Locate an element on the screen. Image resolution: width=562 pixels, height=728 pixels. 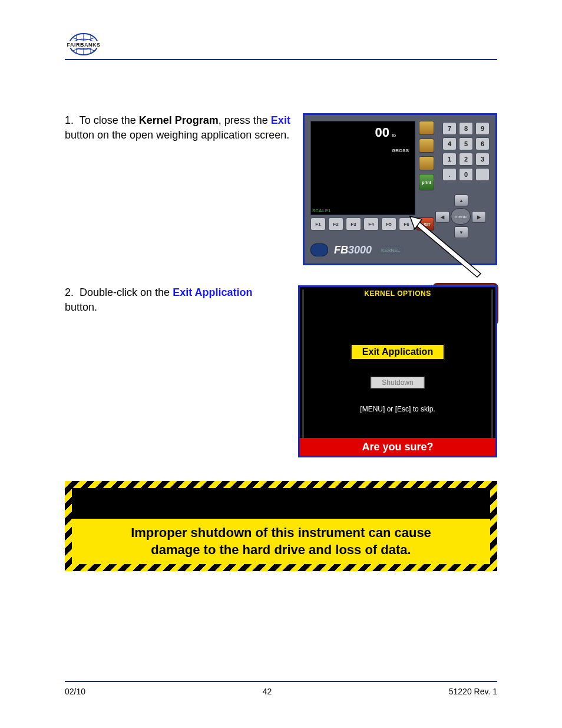
kernel-options-title: KERNEL OPTIONS is located at coordinates (398, 294).